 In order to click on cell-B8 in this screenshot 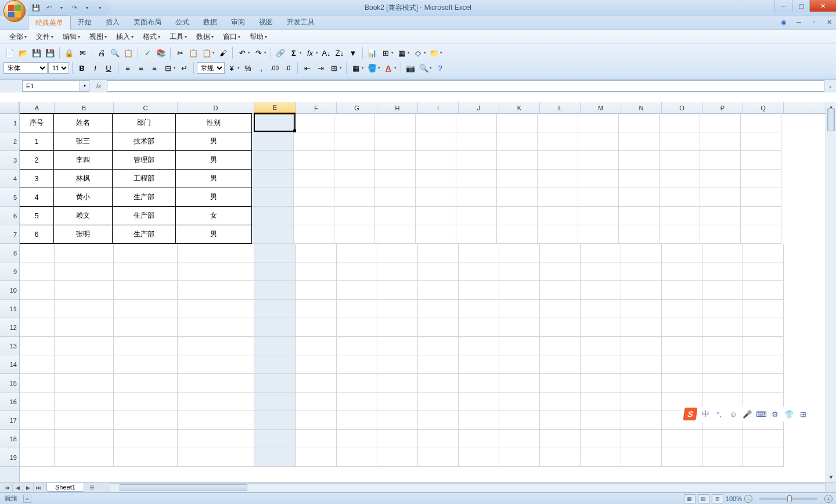, I will do `click(84, 253)`.